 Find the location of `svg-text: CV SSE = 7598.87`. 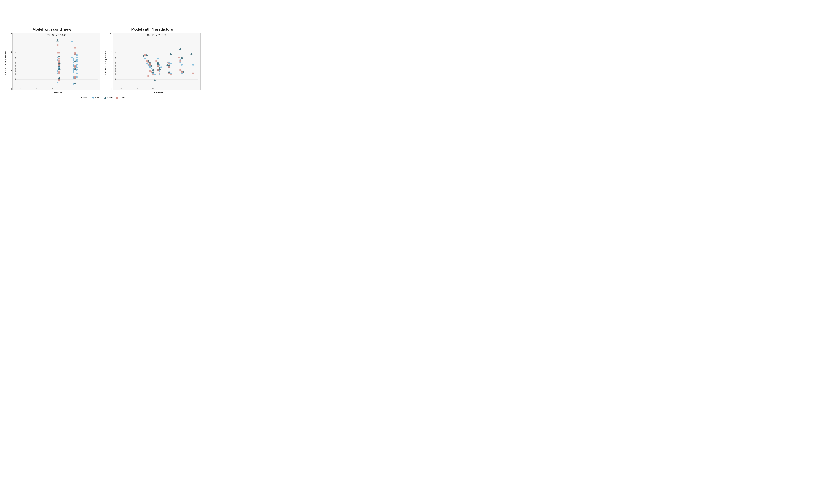

svg-text: CV SSE = 7598.87 is located at coordinates (56, 35).